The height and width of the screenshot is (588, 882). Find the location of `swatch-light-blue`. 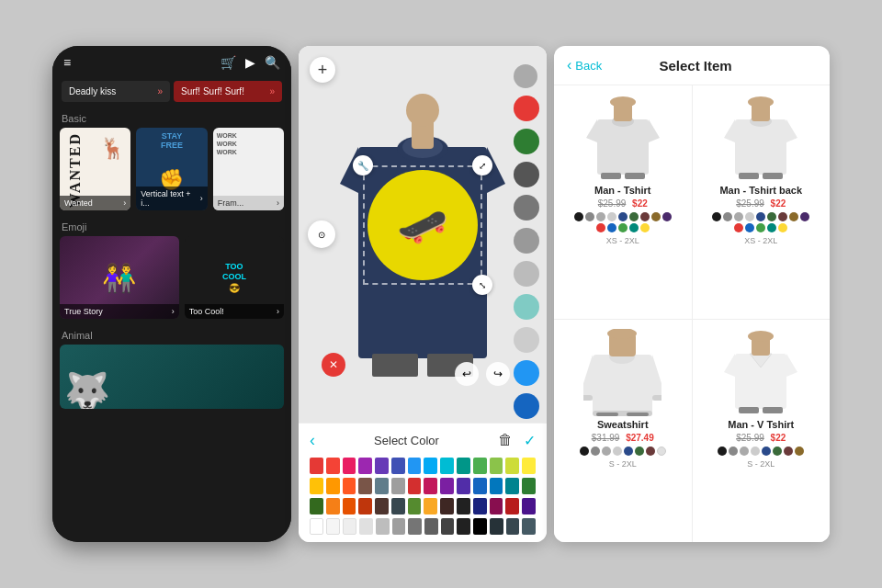

swatch-light-blue is located at coordinates (430, 466).